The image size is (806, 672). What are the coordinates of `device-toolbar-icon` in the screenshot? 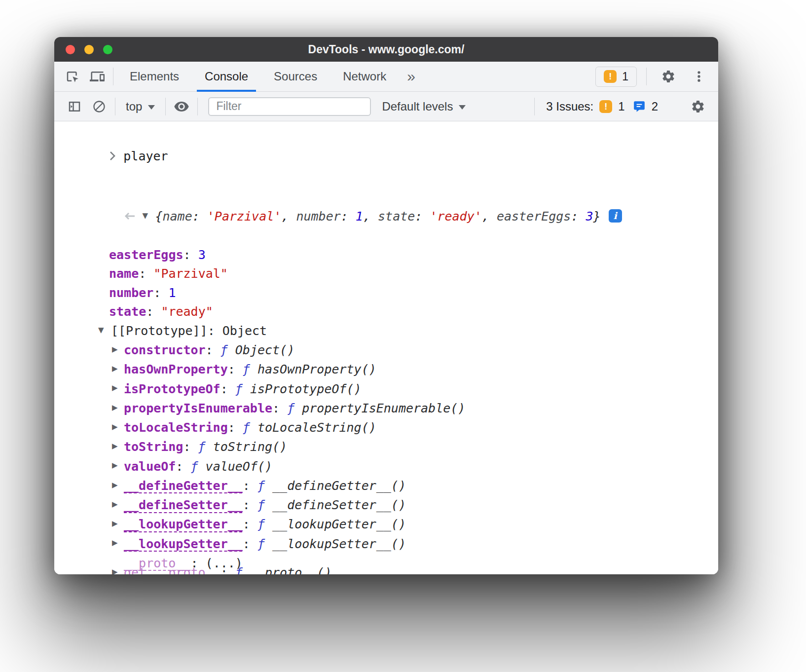 It's located at (97, 76).